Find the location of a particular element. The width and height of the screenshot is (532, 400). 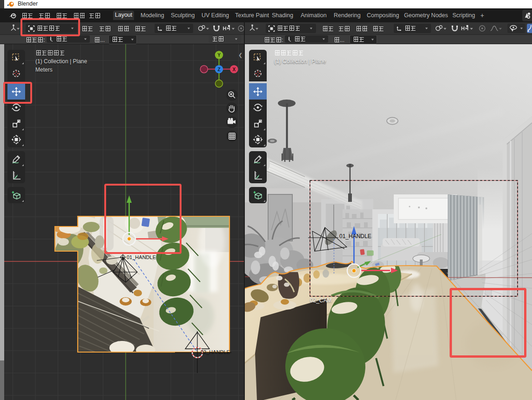

svg-text: X is located at coordinates (234, 70).